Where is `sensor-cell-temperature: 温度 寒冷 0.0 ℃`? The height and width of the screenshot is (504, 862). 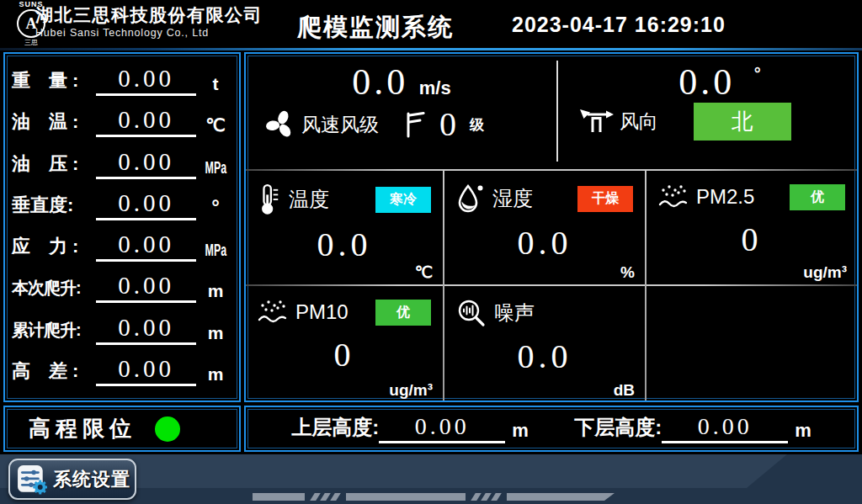
sensor-cell-temperature: 温度 寒冷 0.0 ℃ is located at coordinates (344, 227).